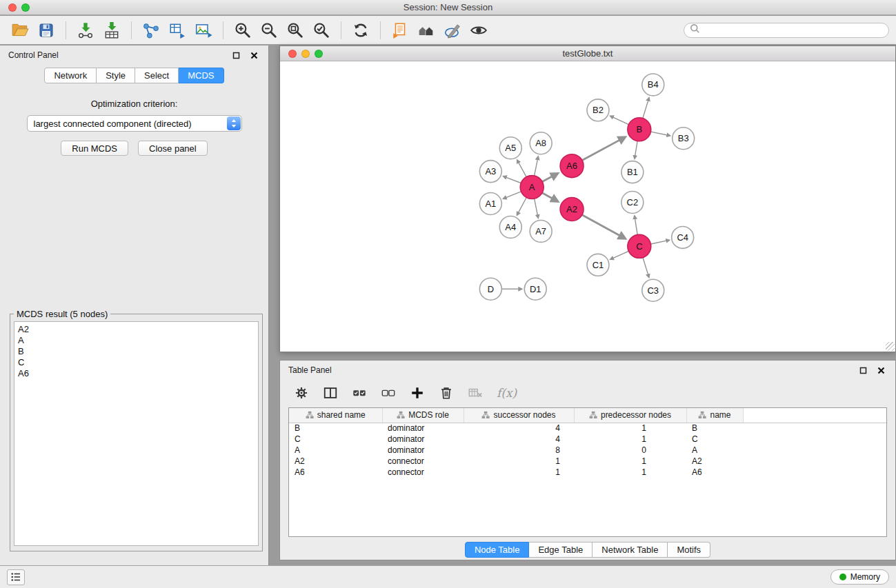  I want to click on graph-edge-C-C1, so click(619, 255).